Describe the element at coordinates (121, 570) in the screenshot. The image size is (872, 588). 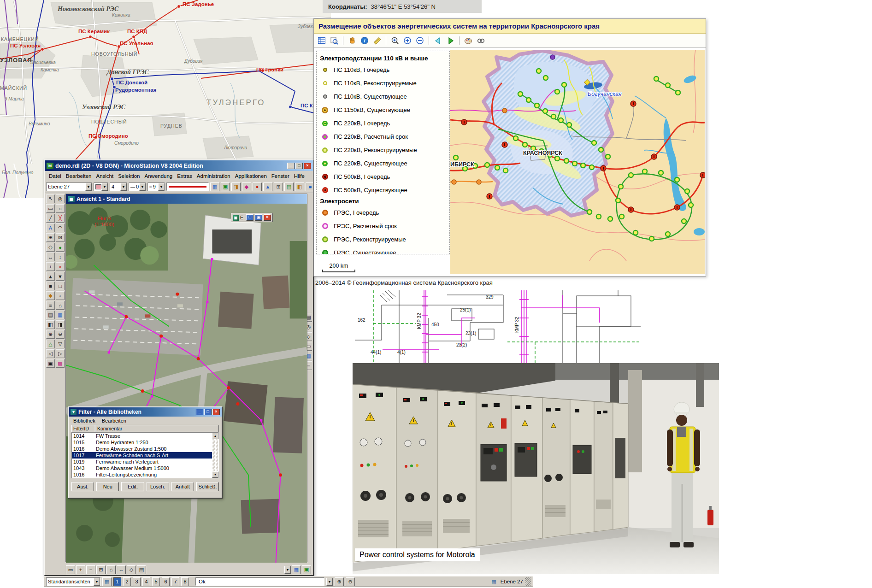
I see `pan-icon: ↔` at that location.